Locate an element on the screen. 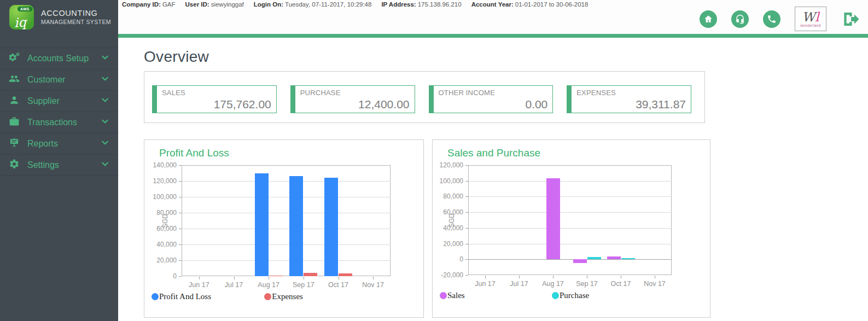 This screenshot has height=321, width=868. phone-icon is located at coordinates (772, 19).